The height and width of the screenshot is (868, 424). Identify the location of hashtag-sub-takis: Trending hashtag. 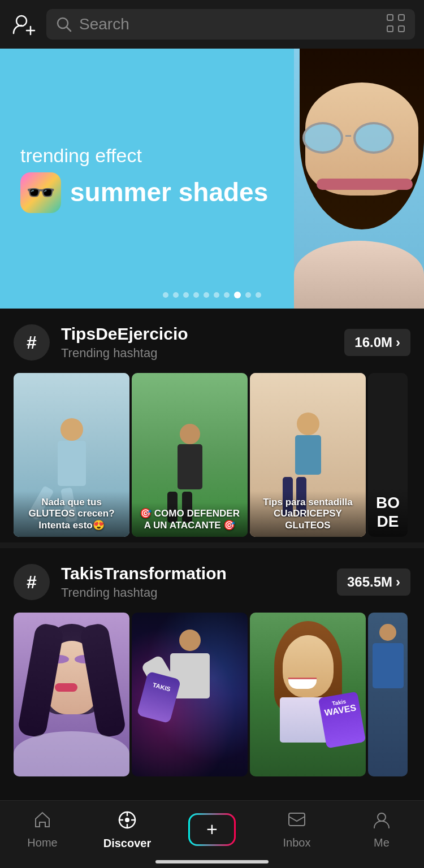
(193, 593).